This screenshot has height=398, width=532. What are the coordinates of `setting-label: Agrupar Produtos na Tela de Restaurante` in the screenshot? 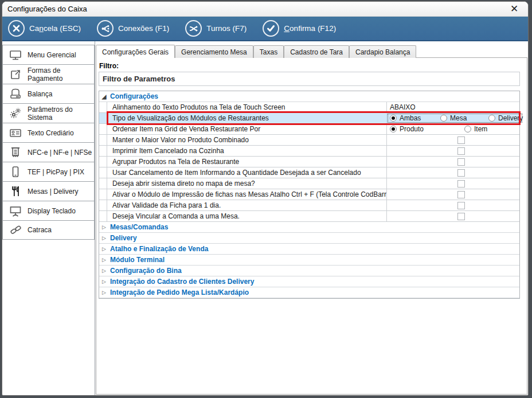 It's located at (247, 162).